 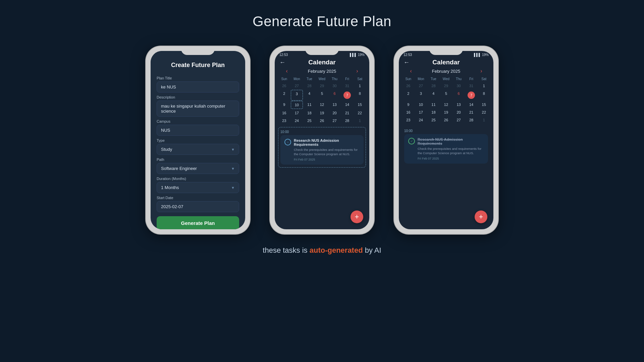 I want to click on cal-day-3: 9, so click(x=409, y=105).